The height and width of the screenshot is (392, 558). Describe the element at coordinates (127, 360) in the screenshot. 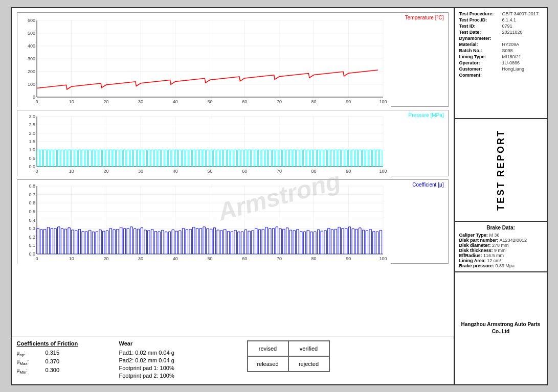

I see `pad2-label: Pad2:` at that location.